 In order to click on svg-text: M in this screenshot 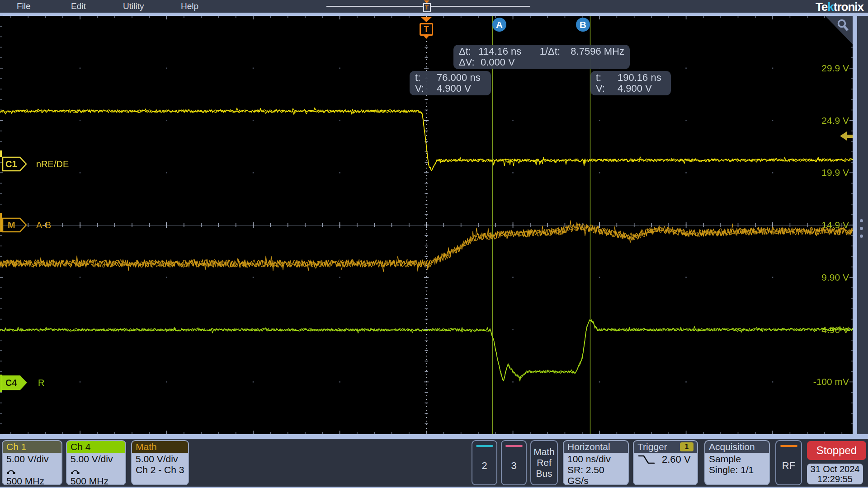, I will do `click(12, 225)`.